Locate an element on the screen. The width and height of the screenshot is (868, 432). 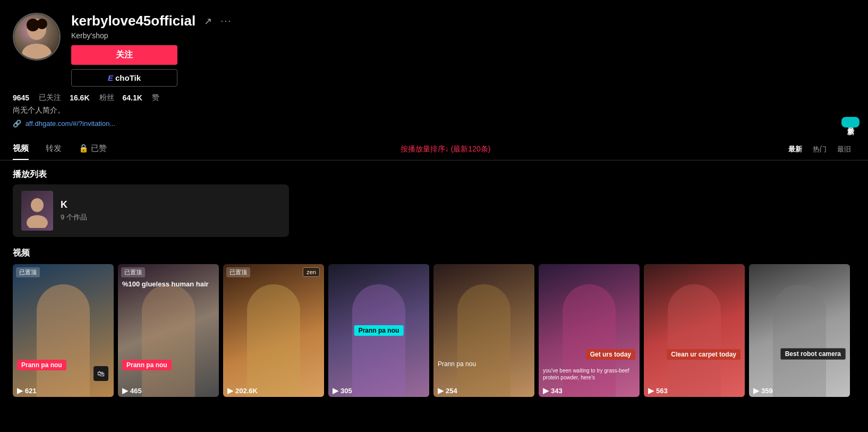
sort-oldest-button: 最旧 is located at coordinates (844, 149).